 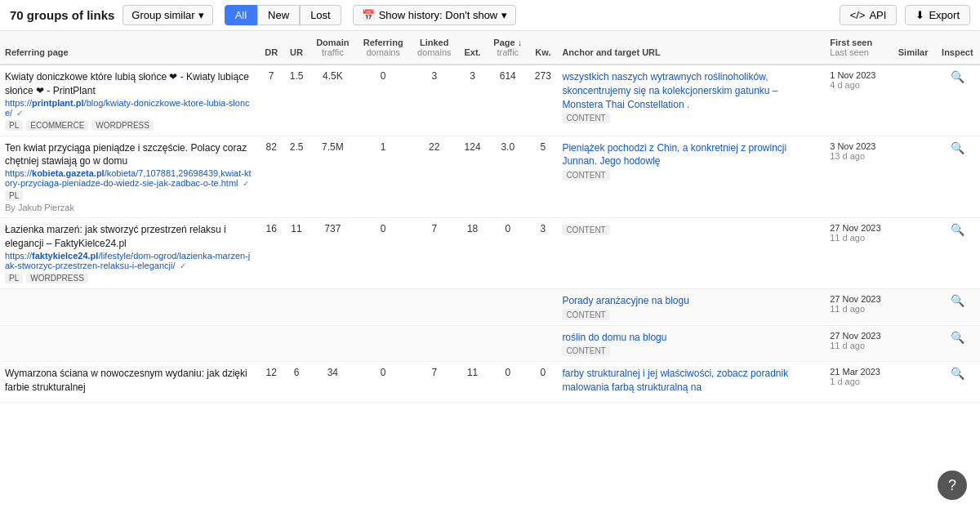 I want to click on first-seen: 3 Nov 2023, so click(x=858, y=146).